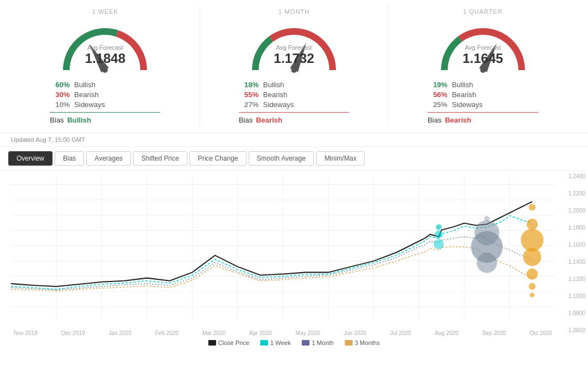 Image resolution: width=588 pixels, height=377 pixels. What do you see at coordinates (463, 85) in the screenshot?
I see `bullish-label-quarter: Bullish` at bounding box center [463, 85].